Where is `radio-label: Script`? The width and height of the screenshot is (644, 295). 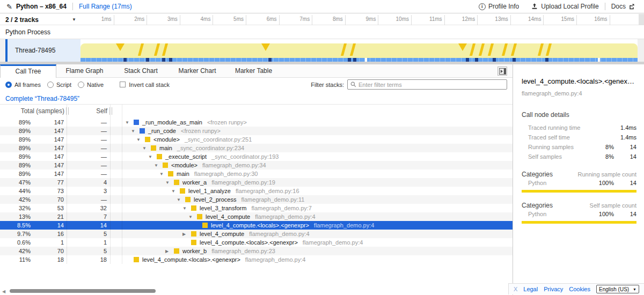 radio-label: Script is located at coordinates (64, 85).